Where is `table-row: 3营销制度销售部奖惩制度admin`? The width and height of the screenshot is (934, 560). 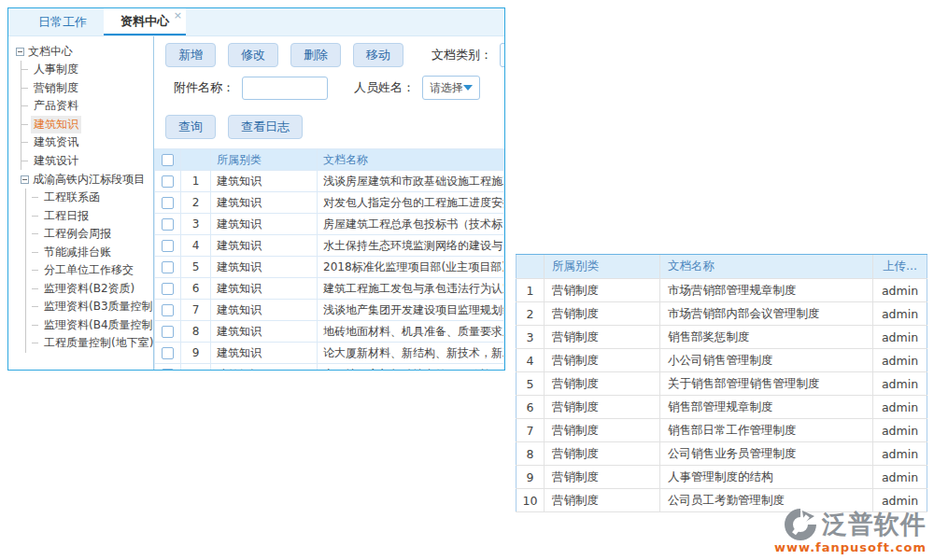 table-row: 3营销制度销售部奖惩制度admin is located at coordinates (722, 338).